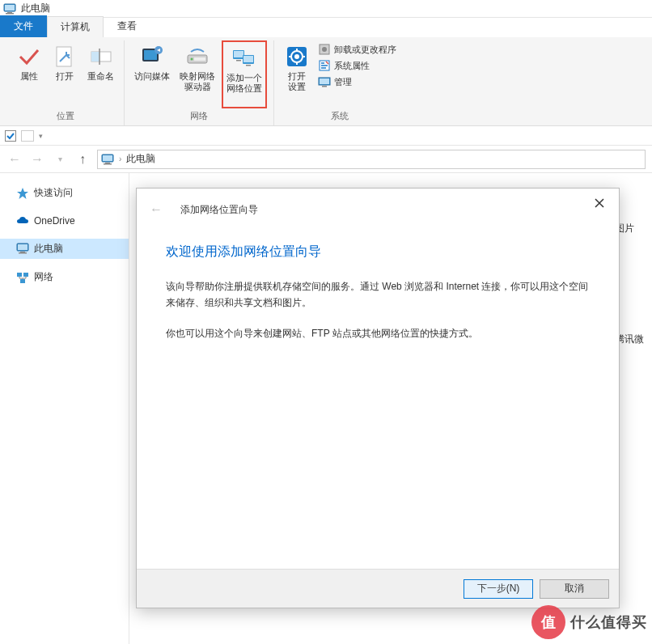  Describe the element at coordinates (127, 26) in the screenshot. I see `tab-view: 查看` at that location.